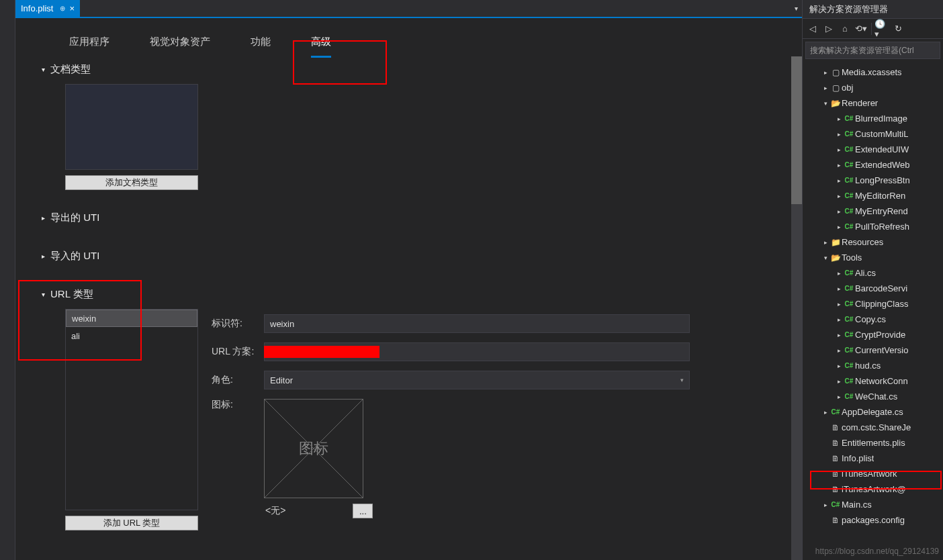 This screenshot has width=943, height=560. I want to click on subtab-visual-assets: 视觉对象资产, so click(180, 43).